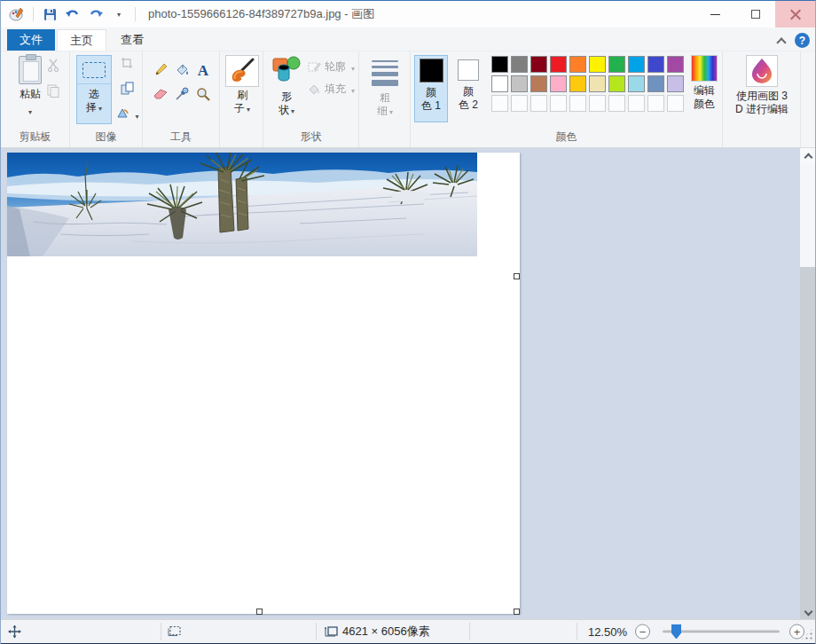  Describe the element at coordinates (796, 632) in the screenshot. I see `zoom-in-button: +` at that location.